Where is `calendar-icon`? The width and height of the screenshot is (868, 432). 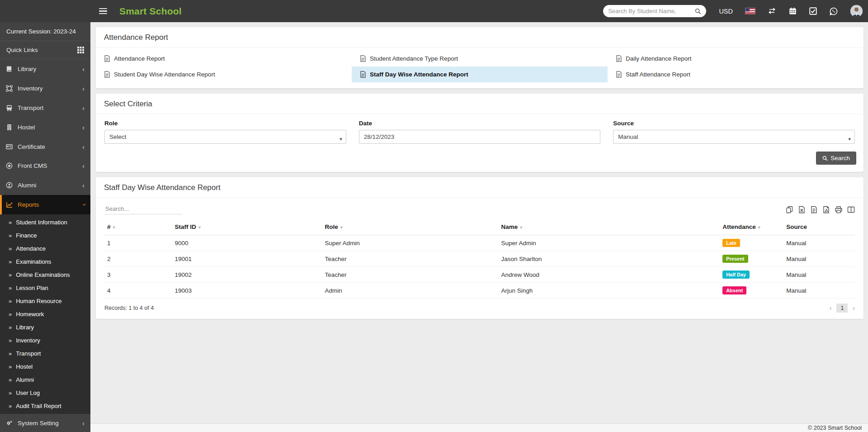
calendar-icon is located at coordinates (793, 11).